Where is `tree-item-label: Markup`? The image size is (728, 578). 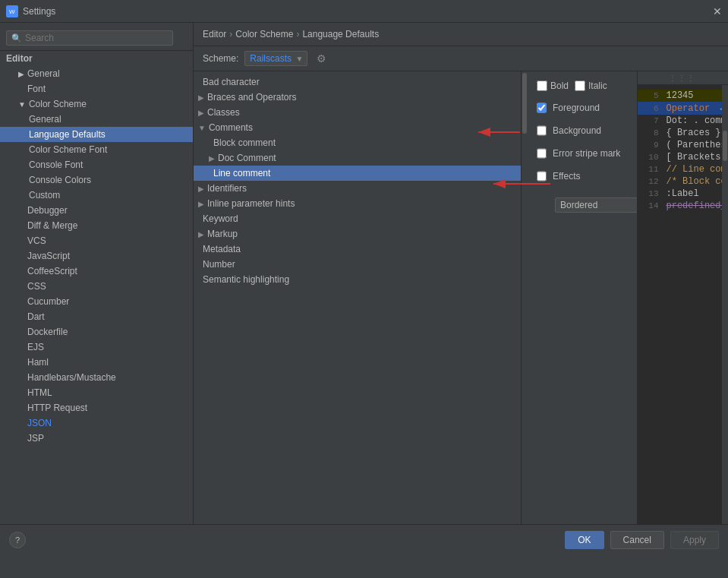 tree-item-label: Markup is located at coordinates (222, 234).